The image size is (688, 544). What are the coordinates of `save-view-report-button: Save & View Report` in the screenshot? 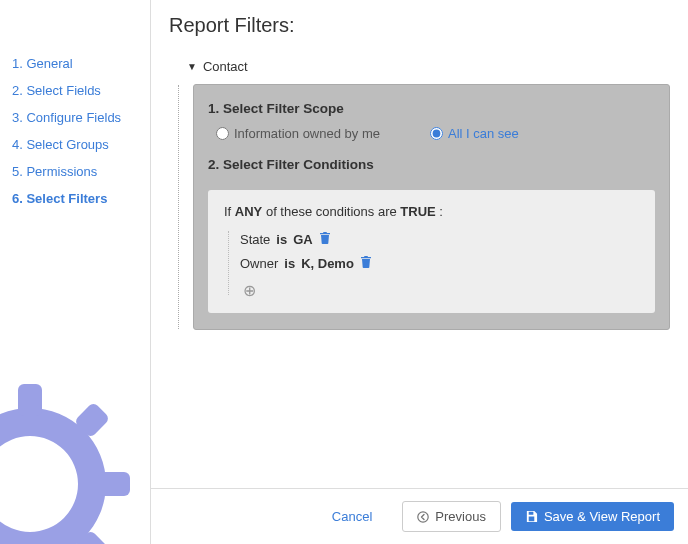 It's located at (592, 516).